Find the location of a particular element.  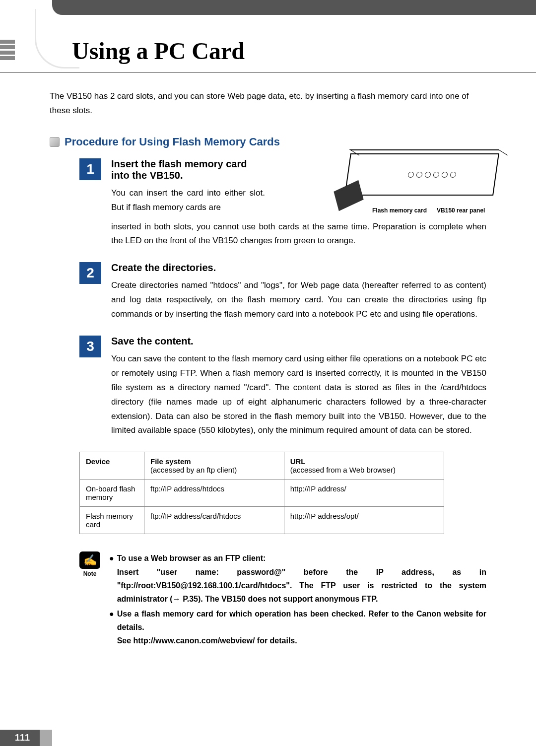

step-3: 3 Save the content. You can save the con… is located at coordinates (268, 387).